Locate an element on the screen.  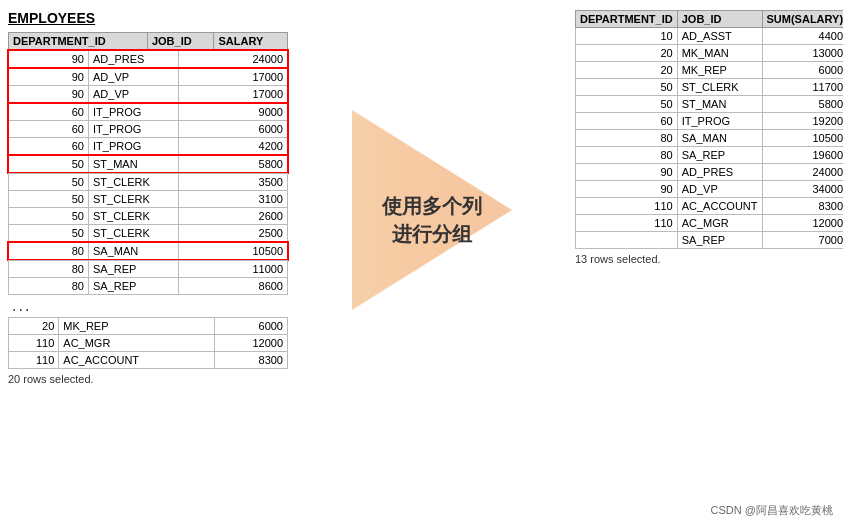
ellipsis: ... is located at coordinates (148, 306).